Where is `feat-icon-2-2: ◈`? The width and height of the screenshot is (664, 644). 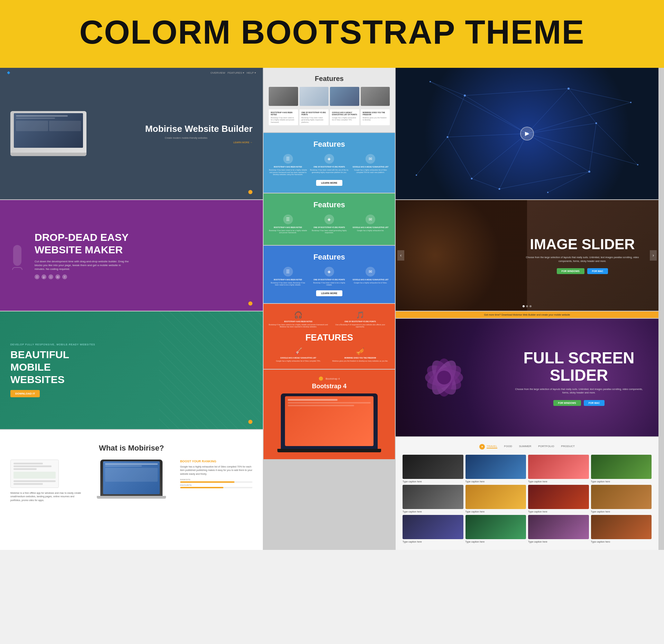
feat-icon-2-2: ◈ is located at coordinates (329, 159).